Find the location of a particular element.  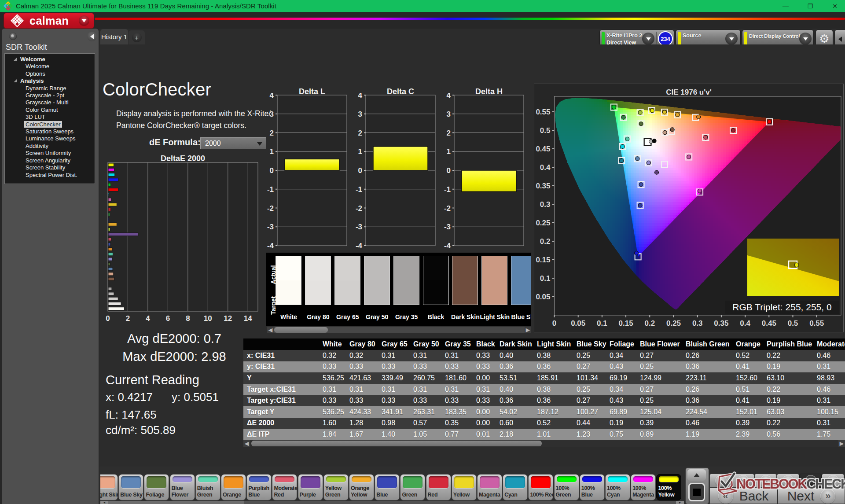

patch-button-yellow-green: Yellow Green is located at coordinates (336, 487).